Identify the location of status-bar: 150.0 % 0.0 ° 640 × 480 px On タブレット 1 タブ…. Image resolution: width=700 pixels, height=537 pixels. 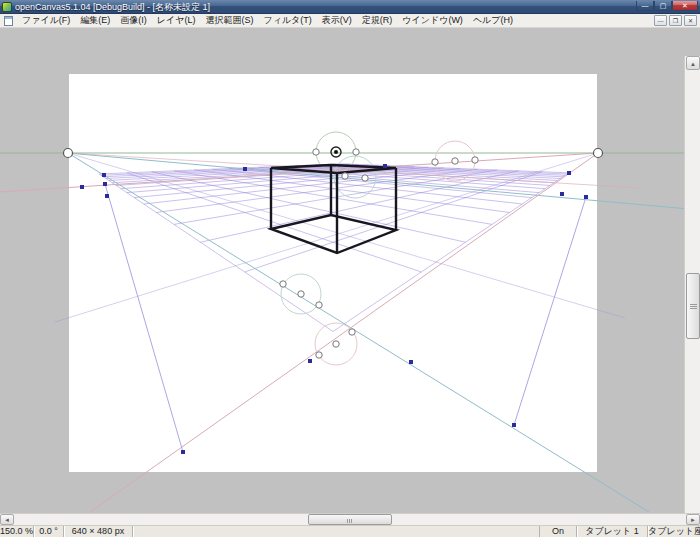
(350, 531).